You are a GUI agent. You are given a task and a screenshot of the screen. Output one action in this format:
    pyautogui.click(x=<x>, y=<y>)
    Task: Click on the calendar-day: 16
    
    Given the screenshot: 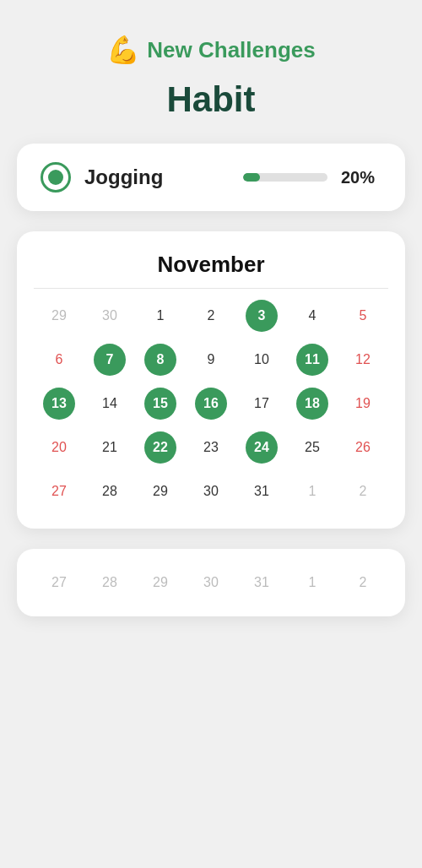 What is the action you would take?
    pyautogui.click(x=211, y=404)
    